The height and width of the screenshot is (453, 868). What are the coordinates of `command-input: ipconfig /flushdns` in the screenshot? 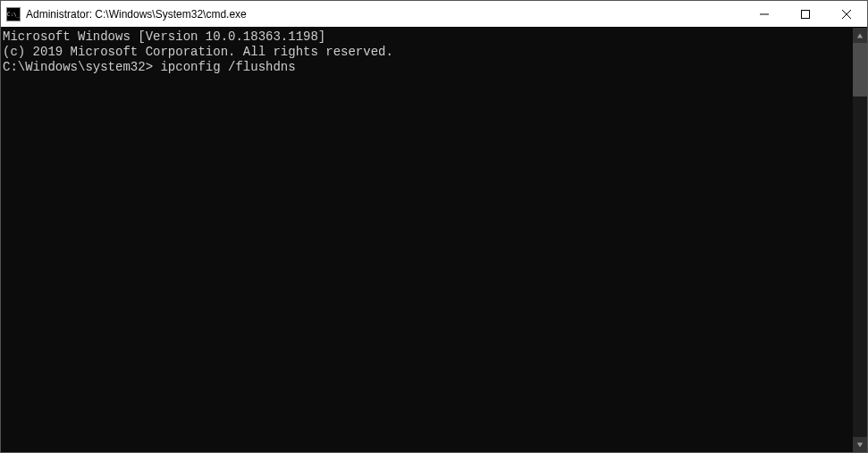 It's located at (224, 68).